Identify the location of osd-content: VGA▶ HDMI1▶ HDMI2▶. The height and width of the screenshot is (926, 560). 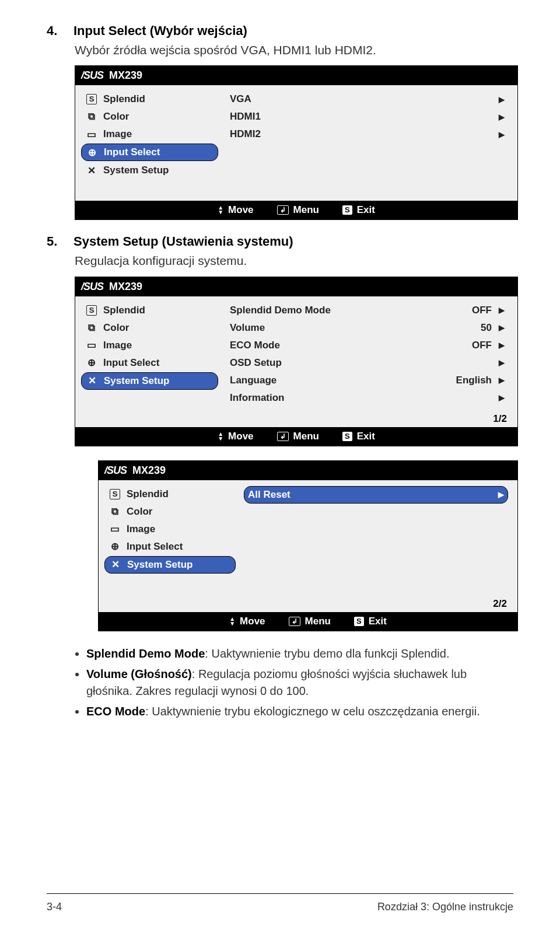
(371, 143).